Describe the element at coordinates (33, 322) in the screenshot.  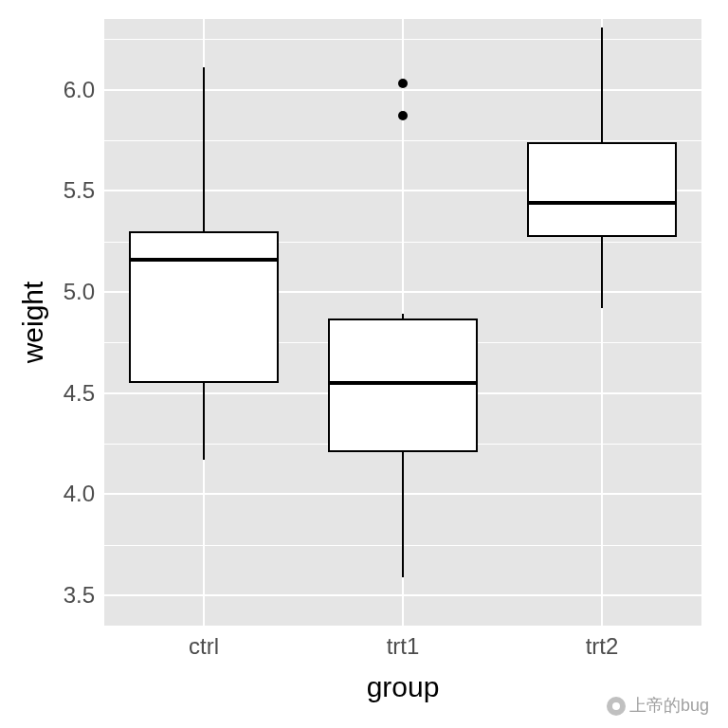
I see `y-axis-title: weight` at that location.